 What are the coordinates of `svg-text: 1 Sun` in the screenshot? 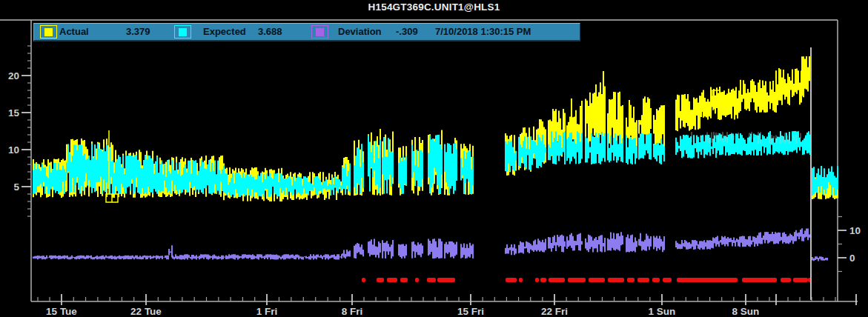 It's located at (663, 311).